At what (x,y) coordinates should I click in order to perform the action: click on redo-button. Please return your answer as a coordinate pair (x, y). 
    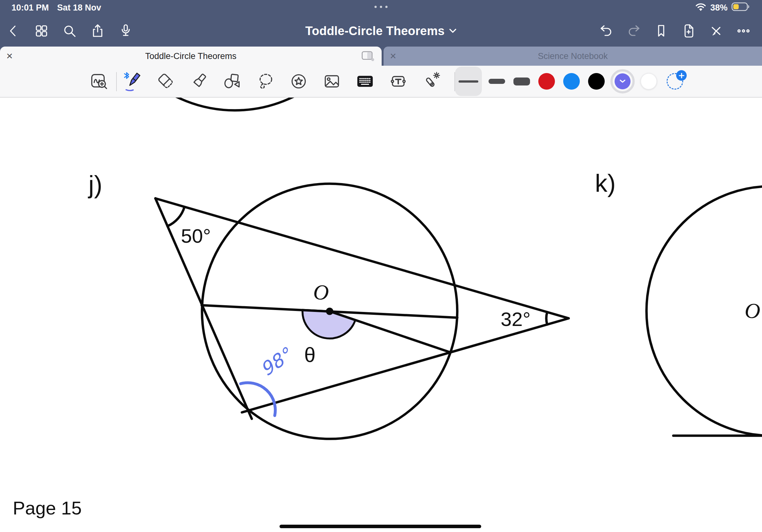
    Looking at the image, I should click on (634, 31).